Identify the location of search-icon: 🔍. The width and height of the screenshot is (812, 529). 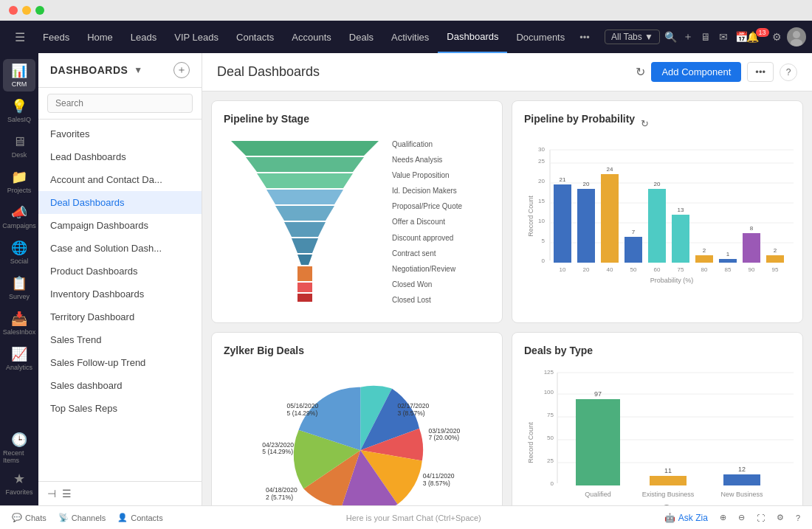
(670, 37).